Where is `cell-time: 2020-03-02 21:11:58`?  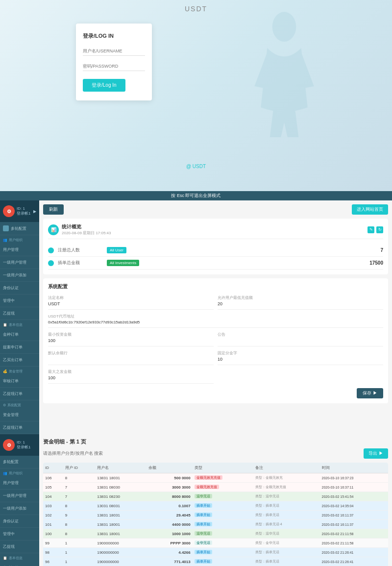 cell-time: 2020-03-02 21:11:58 is located at coordinates (354, 534).